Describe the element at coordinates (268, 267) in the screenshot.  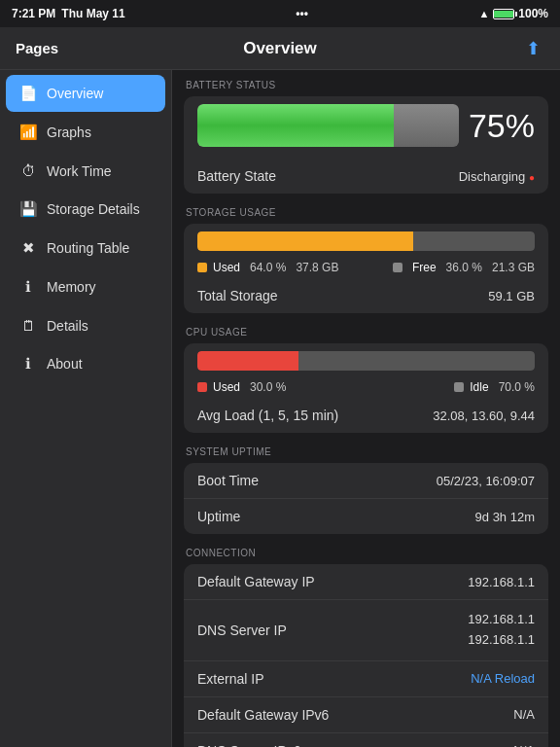
I see `storage-used-pct: 64.0 %` at that location.